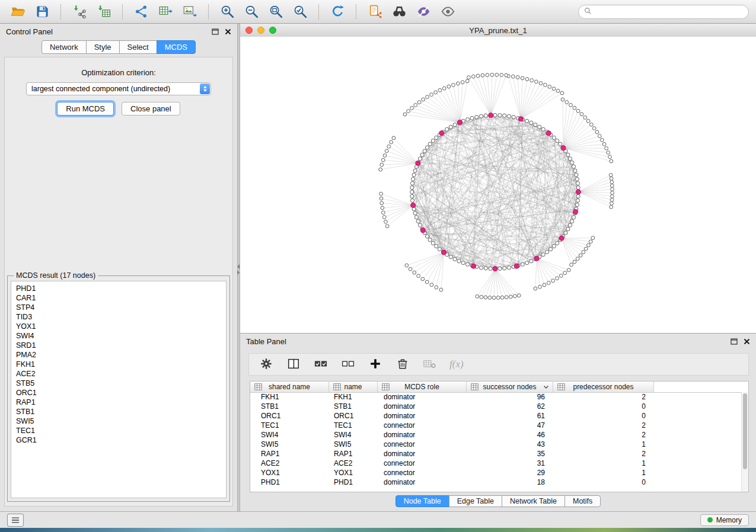 The height and width of the screenshot is (532, 756). I want to click on result-node-item: TID3, so click(121, 317).